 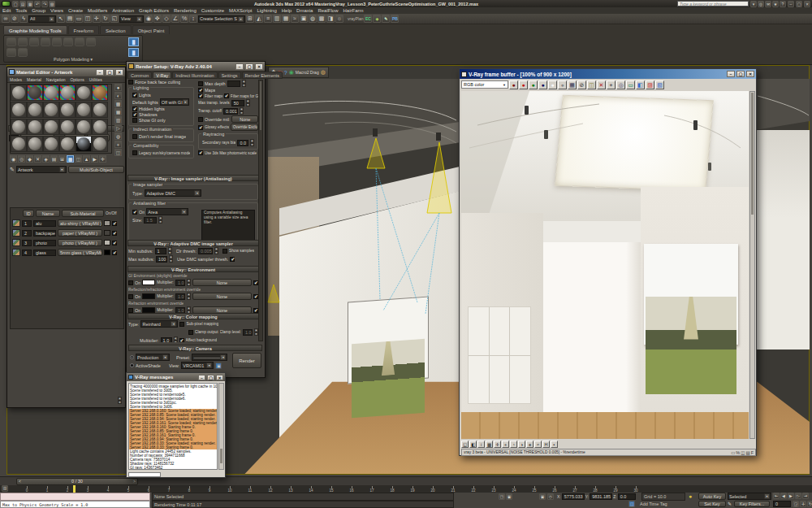 What do you see at coordinates (84, 29) in the screenshot?
I see `ribbon-tab: Freeform` at bounding box center [84, 29].